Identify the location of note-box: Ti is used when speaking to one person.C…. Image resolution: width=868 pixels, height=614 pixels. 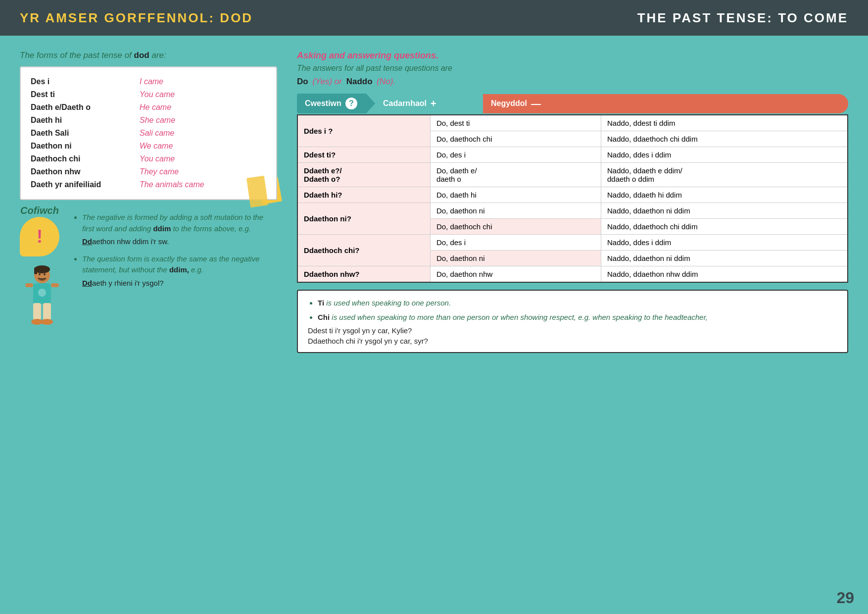
(573, 321).